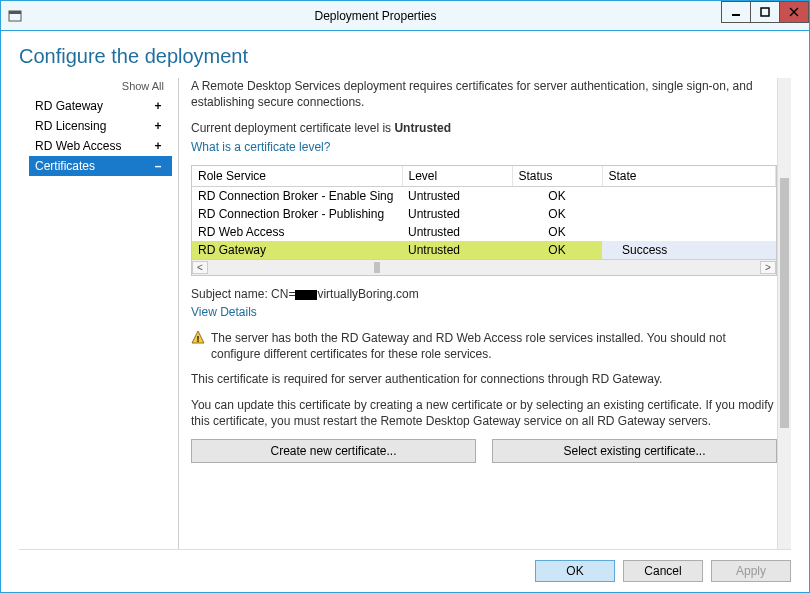 The image size is (810, 593). Describe the element at coordinates (198, 346) in the screenshot. I see `warning-icon: !` at that location.